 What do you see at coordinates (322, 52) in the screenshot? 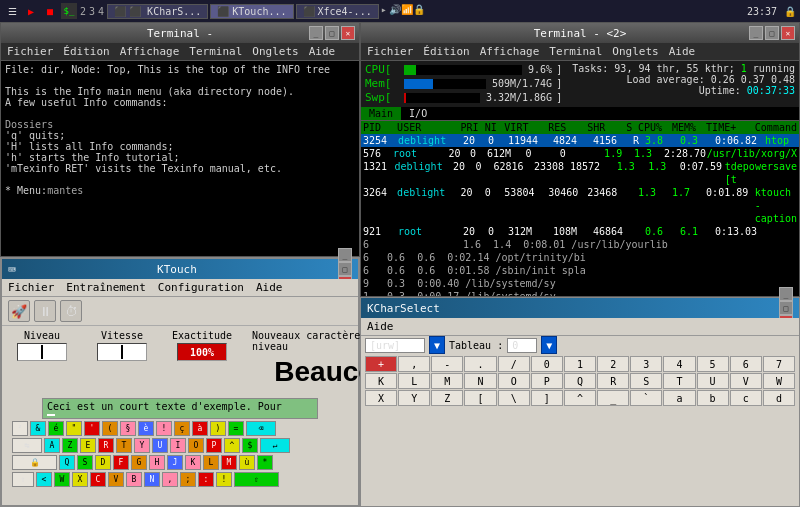
I see `menu-aide: Aide` at bounding box center [322, 52].